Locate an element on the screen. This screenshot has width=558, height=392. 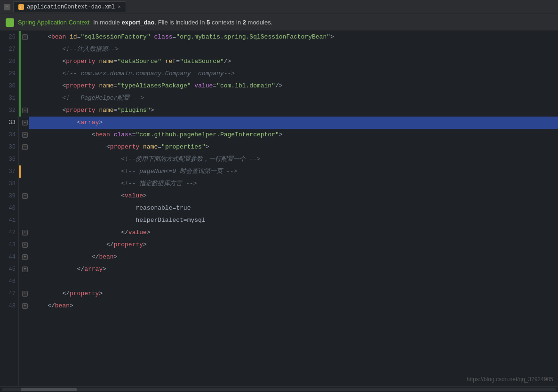
window-minimize: – is located at coordinates (7, 7).